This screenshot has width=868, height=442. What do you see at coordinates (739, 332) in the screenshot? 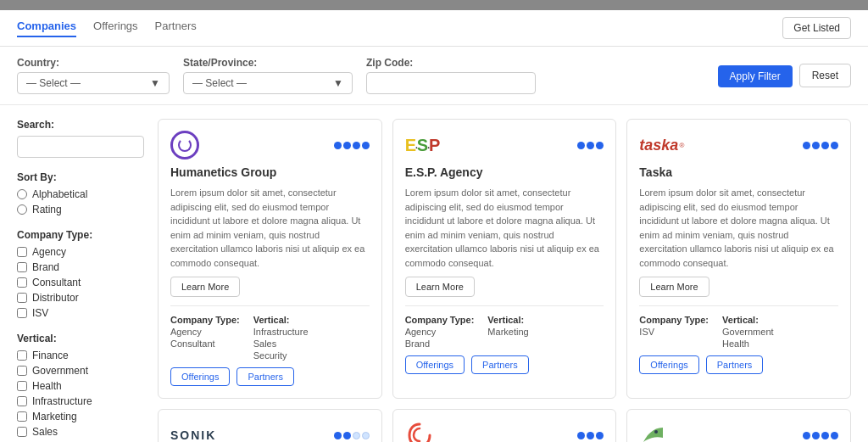
I see `taska-meta: Company Type: ISV Vertical: Government H…` at bounding box center [739, 332].